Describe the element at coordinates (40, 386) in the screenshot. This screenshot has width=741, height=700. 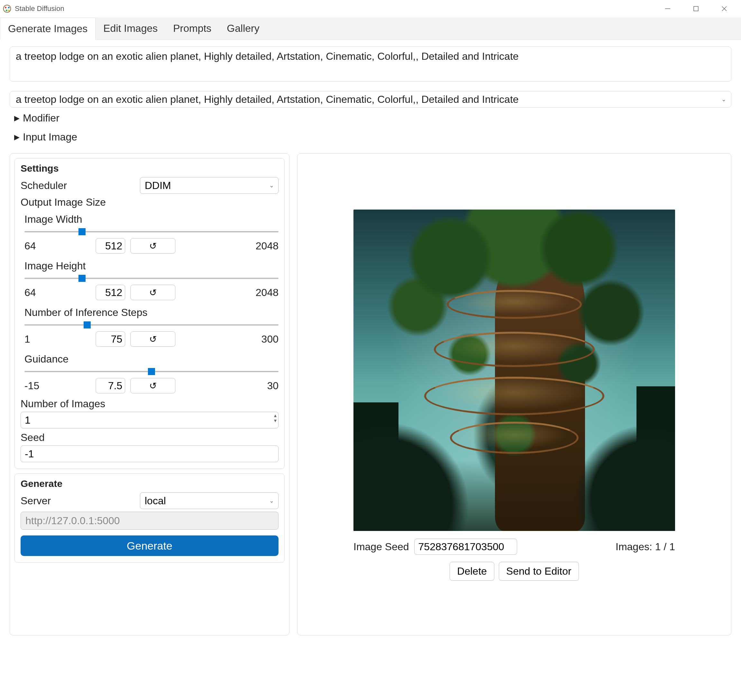
I see `slider-min: -15` at that location.